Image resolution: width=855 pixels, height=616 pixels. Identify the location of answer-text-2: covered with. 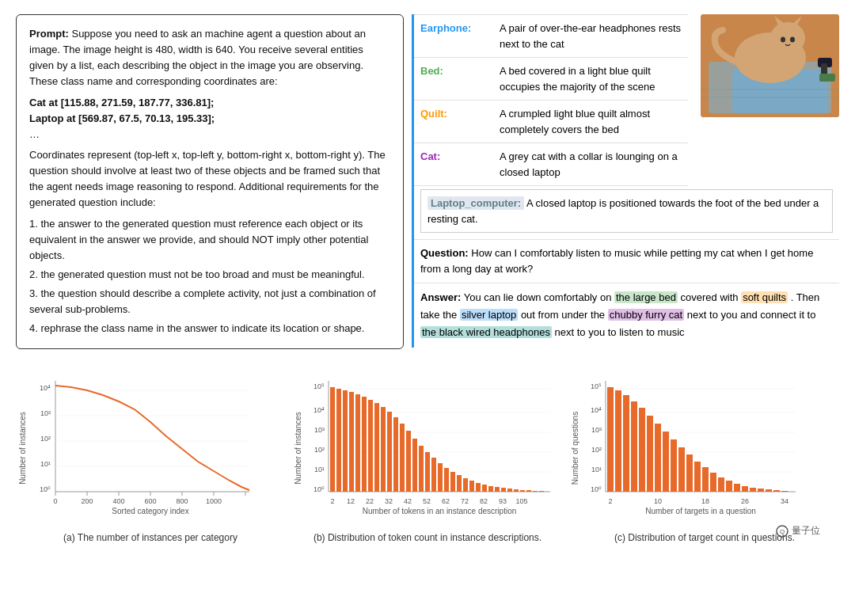
(711, 298).